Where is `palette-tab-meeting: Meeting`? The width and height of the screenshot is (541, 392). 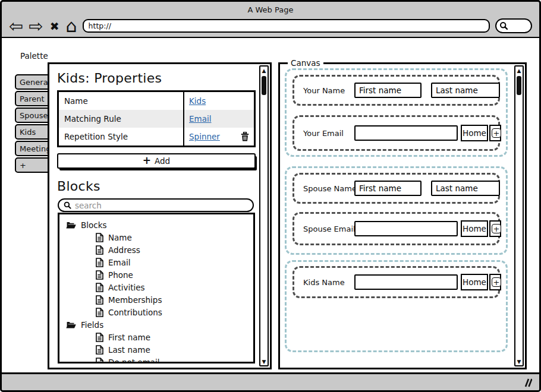
palette-tab-meeting: Meeting is located at coordinates (33, 148).